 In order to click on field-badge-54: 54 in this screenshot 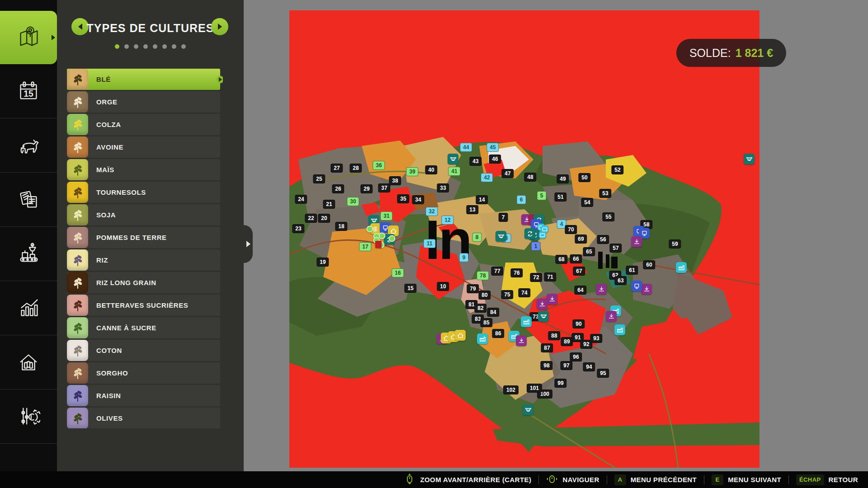, I will do `click(587, 202)`.